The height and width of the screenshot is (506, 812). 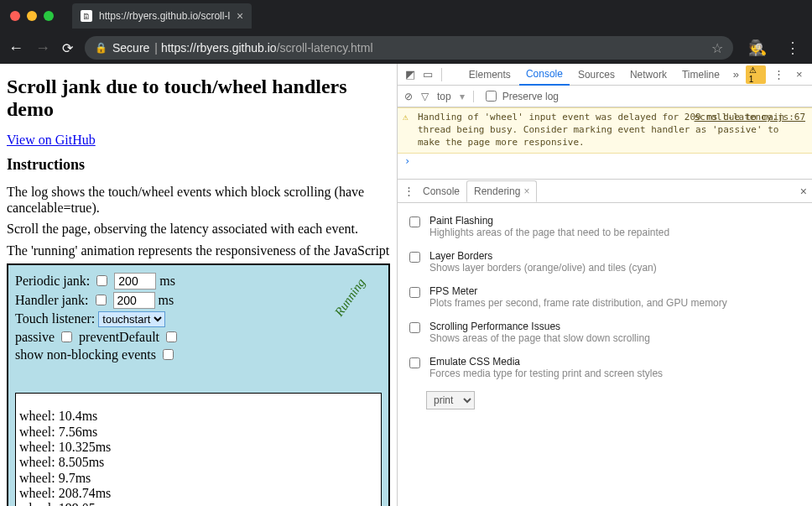 I want to click on instructions-heading: Instructions, so click(x=198, y=164).